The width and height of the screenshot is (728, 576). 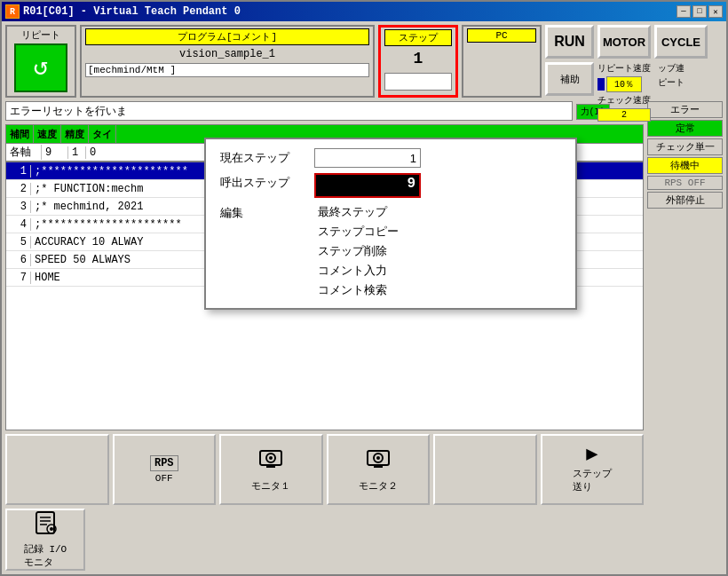 I want to click on error-text: エラーリセットを行いま, so click(x=68, y=112).